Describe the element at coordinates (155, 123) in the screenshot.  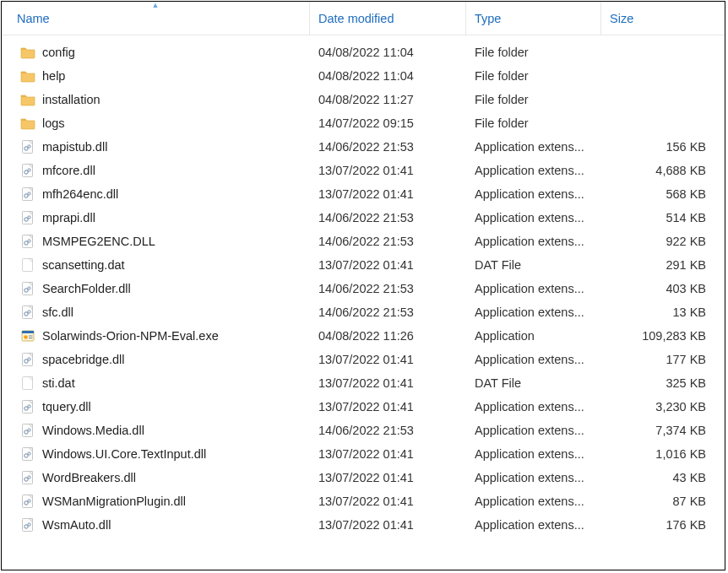
I see `file-name-cell: logs` at that location.